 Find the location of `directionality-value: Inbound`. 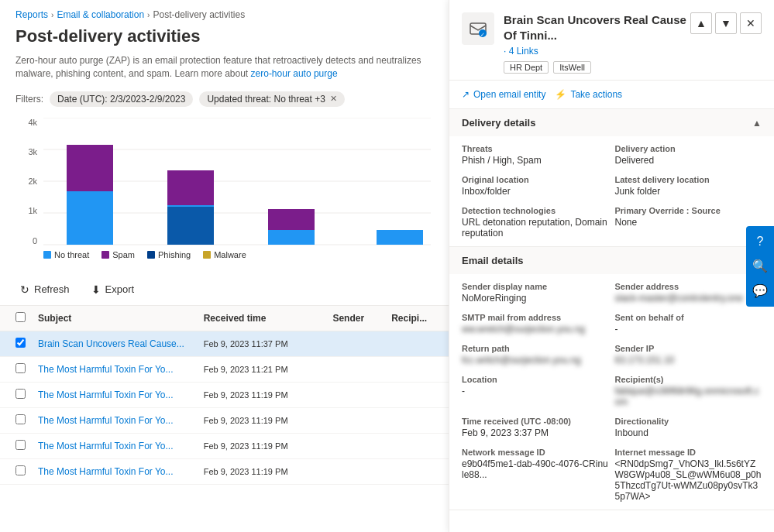

directionality-value: Inbound is located at coordinates (689, 433).